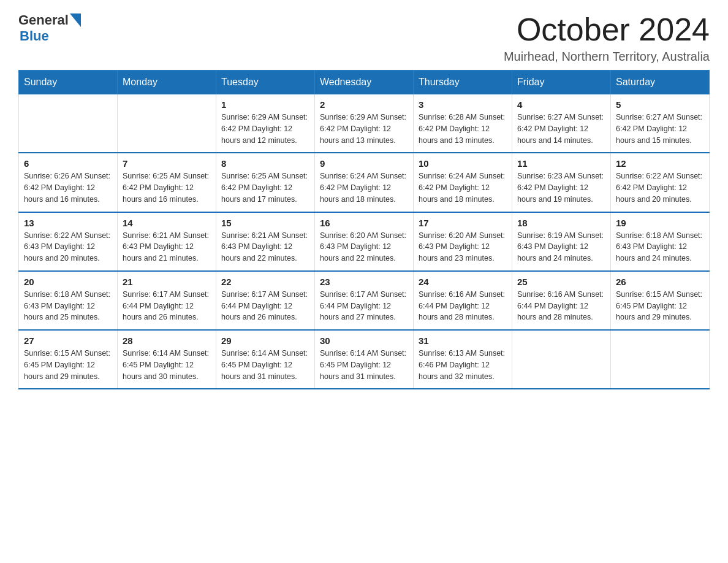 The width and height of the screenshot is (728, 563). I want to click on calendar-cell: 19Sunrise: 6:18 AM Sunset: 6:43 PM Dayli…, so click(661, 242).